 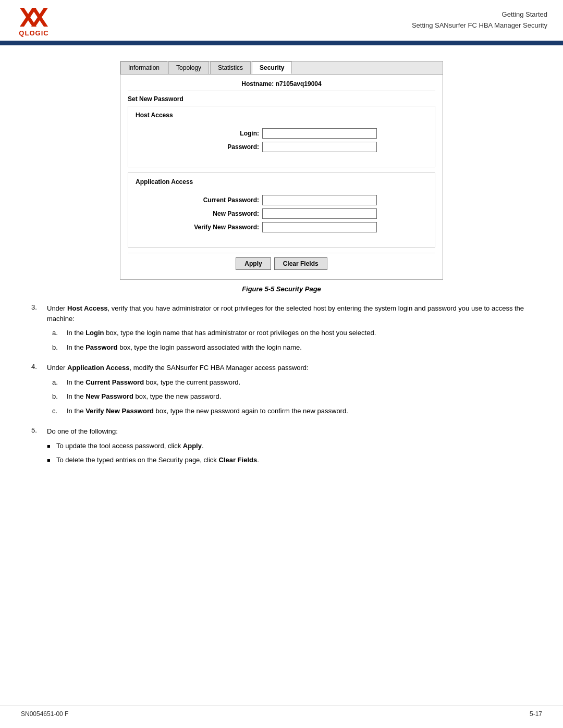 What do you see at coordinates (34, 22) in the screenshot?
I see `logo-area: QLOGIC` at bounding box center [34, 22].